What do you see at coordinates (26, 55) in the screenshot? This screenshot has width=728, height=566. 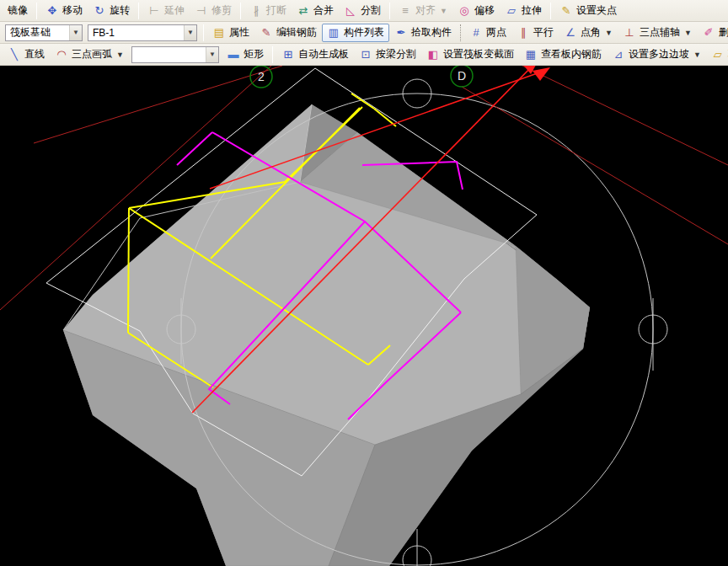 I see `line-button: ╲直线` at bounding box center [26, 55].